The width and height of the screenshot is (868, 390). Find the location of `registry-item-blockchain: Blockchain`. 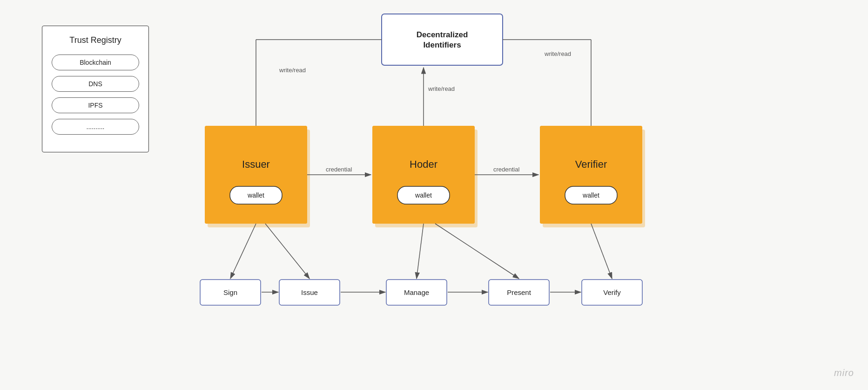

registry-item-blockchain: Blockchain is located at coordinates (95, 62).